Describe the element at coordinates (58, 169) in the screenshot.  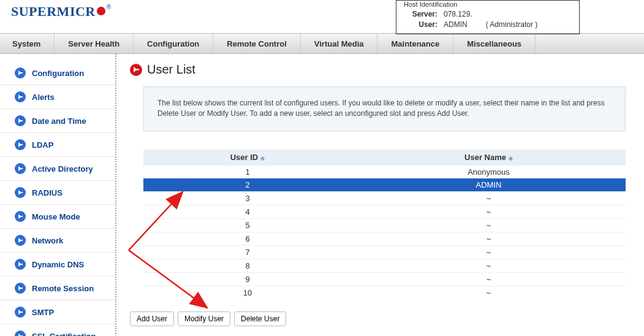
I see `sidebar-item-active-directory: Active Directory` at that location.